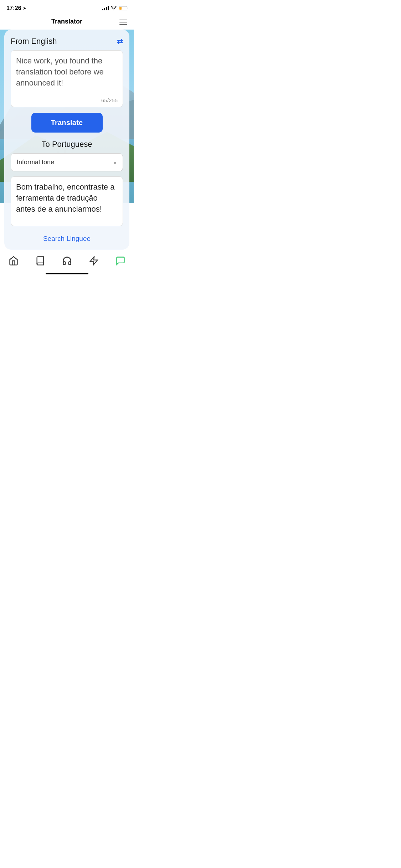 The width and height of the screenshot is (401, 868). I want to click on tone-dropdown-arrow: ⬦, so click(115, 162).